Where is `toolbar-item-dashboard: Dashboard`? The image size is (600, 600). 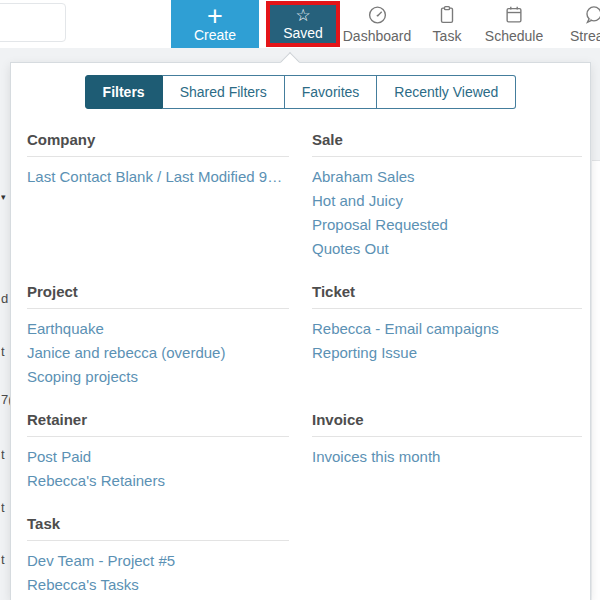 toolbar-item-dashboard: Dashboard is located at coordinates (377, 24).